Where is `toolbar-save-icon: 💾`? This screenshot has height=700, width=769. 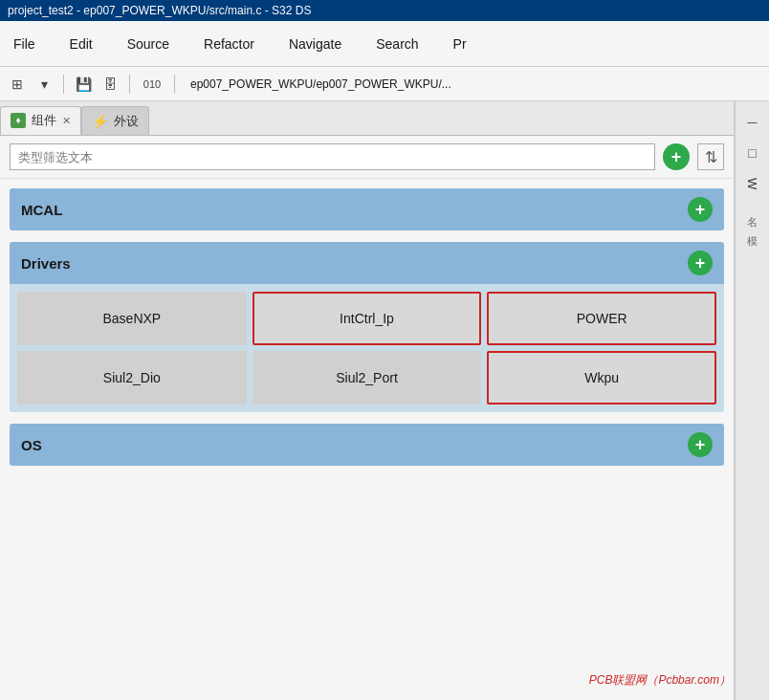 toolbar-save-icon: 💾 is located at coordinates (83, 84).